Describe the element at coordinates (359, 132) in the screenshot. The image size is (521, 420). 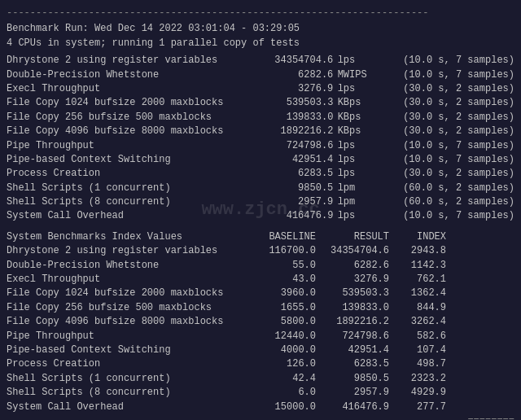
I see `bench-unit: KBps` at that location.